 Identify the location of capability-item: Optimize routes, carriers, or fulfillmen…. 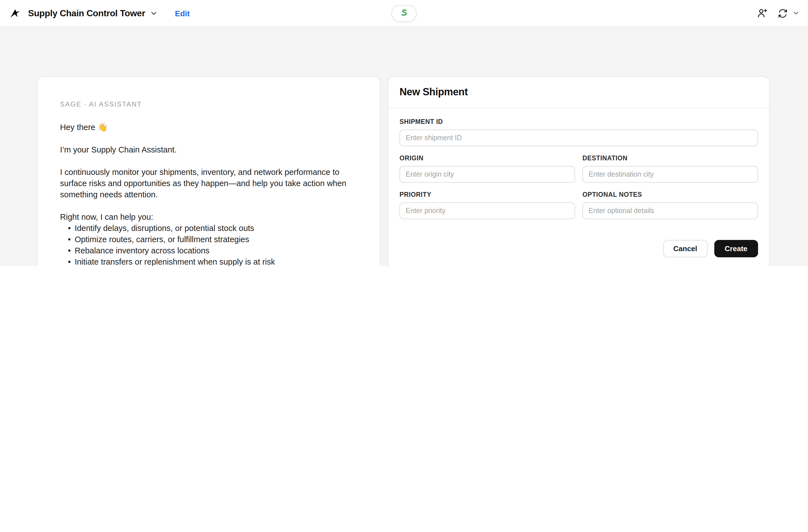
(213, 240).